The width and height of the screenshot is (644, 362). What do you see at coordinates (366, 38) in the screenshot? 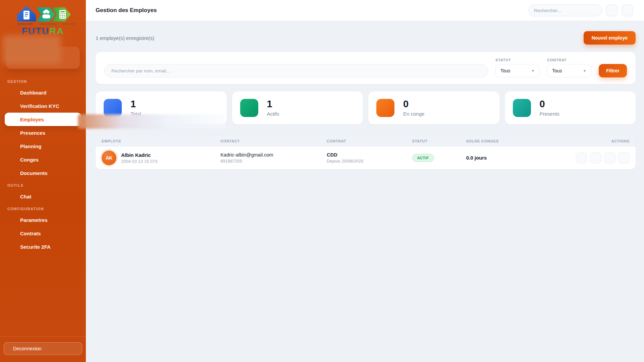
I see `toolbar-row: 1 employe(s) enregistre(s) Nouvel employ…` at bounding box center [366, 38].